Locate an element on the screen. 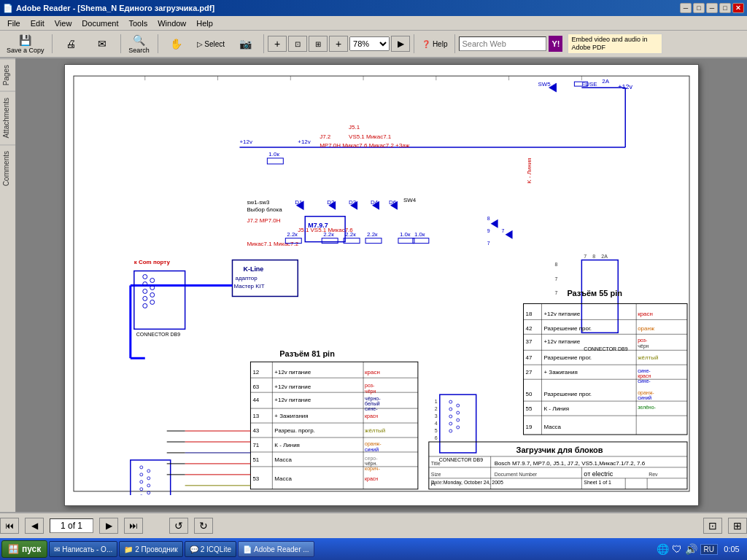 The image size is (747, 560). taskbar-explorer-label: 2 Проводник is located at coordinates (156, 550).